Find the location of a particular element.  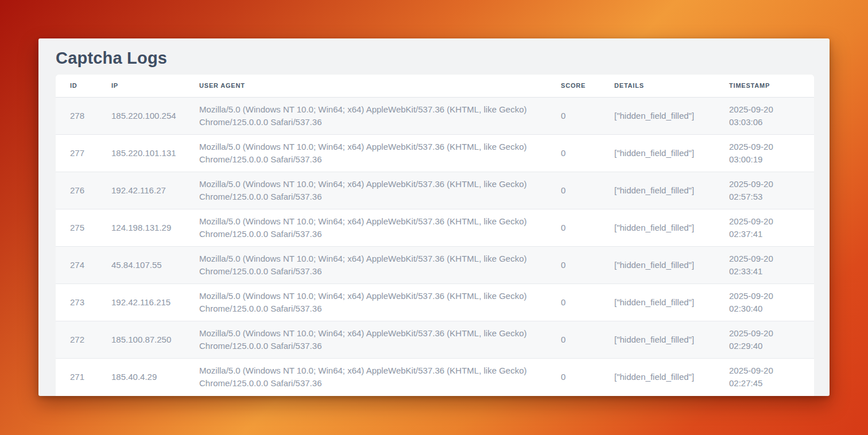

cell-timestamp: 2025-09-20 03:00:19 is located at coordinates (765, 153).